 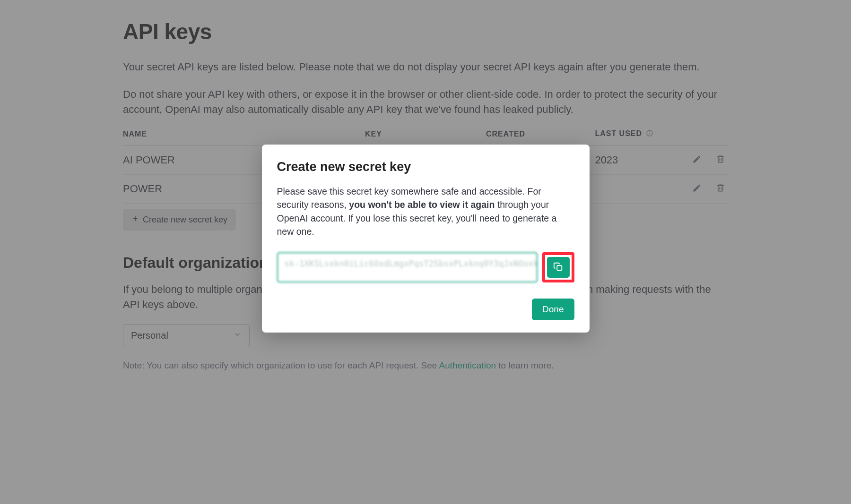 What do you see at coordinates (408, 267) in the screenshot?
I see `secret-key-input: sk-1XKSLsxkn0iLic6OxdLmgxPqsT2SbsxPLxknq…` at bounding box center [408, 267].